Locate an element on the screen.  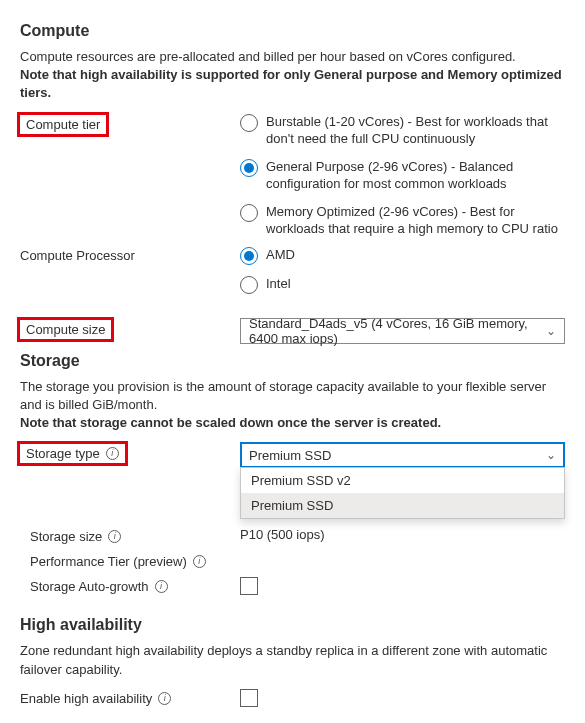
storage-autogrowth-checkbox is located at coordinates (249, 586).